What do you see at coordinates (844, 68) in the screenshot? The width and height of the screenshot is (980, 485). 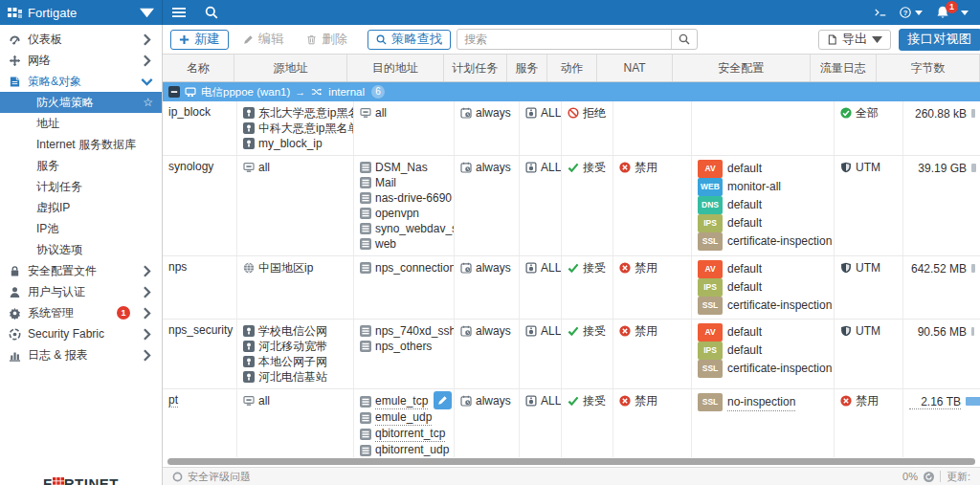 I see `column-header-8: 流量日志` at bounding box center [844, 68].